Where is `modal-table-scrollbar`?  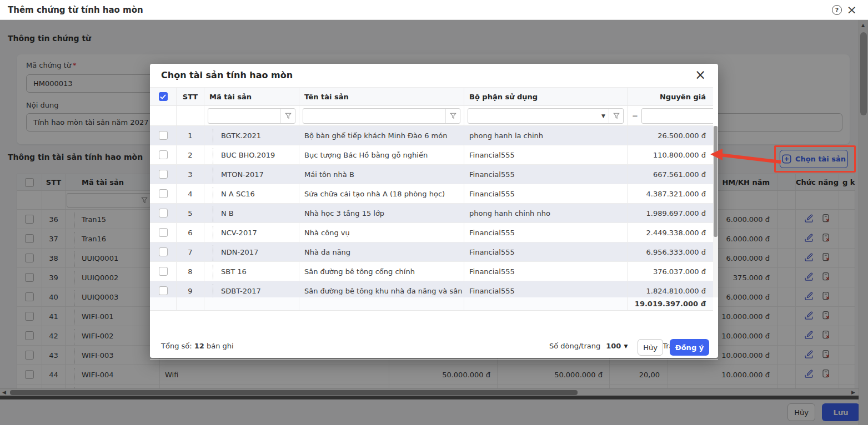 modal-table-scrollbar is located at coordinates (715, 212).